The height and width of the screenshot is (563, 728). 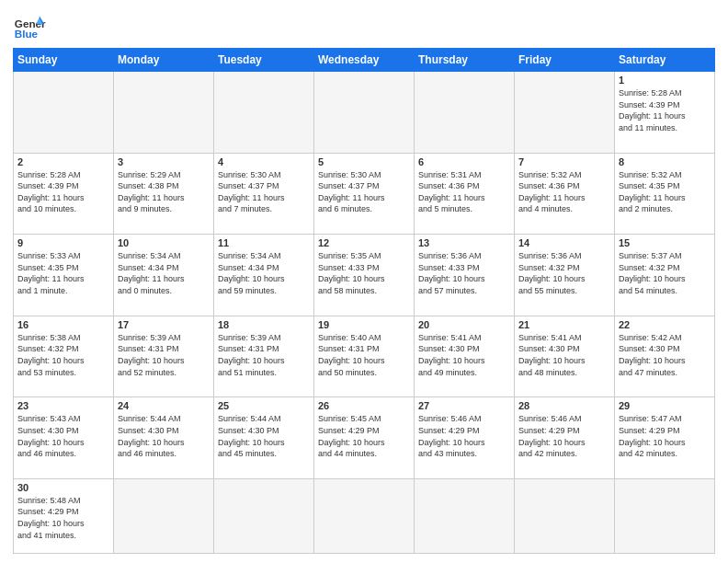 What do you see at coordinates (164, 406) in the screenshot?
I see `day-number: 24` at bounding box center [164, 406].